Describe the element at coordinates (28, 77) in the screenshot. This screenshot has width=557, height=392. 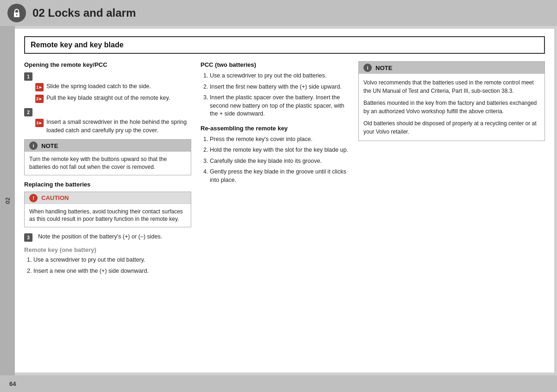
I see `step-1-badge: 1` at that location.